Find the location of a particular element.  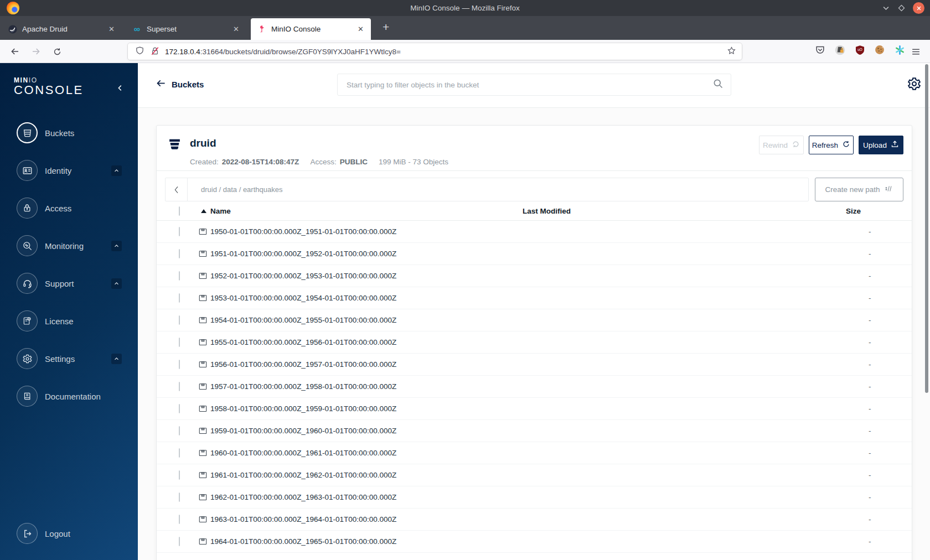

breadcrumb-back-icon is located at coordinates (177, 189).